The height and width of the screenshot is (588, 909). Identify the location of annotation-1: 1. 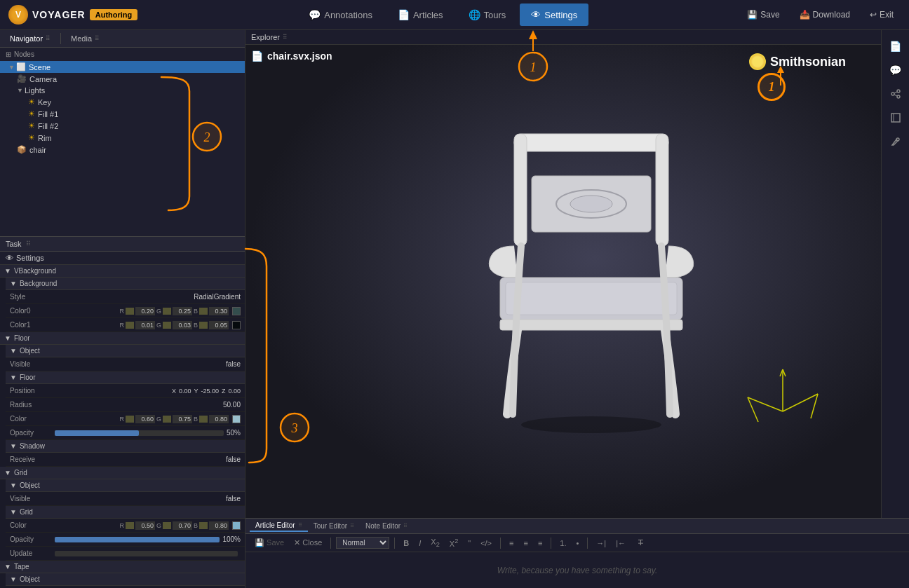
(772, 87).